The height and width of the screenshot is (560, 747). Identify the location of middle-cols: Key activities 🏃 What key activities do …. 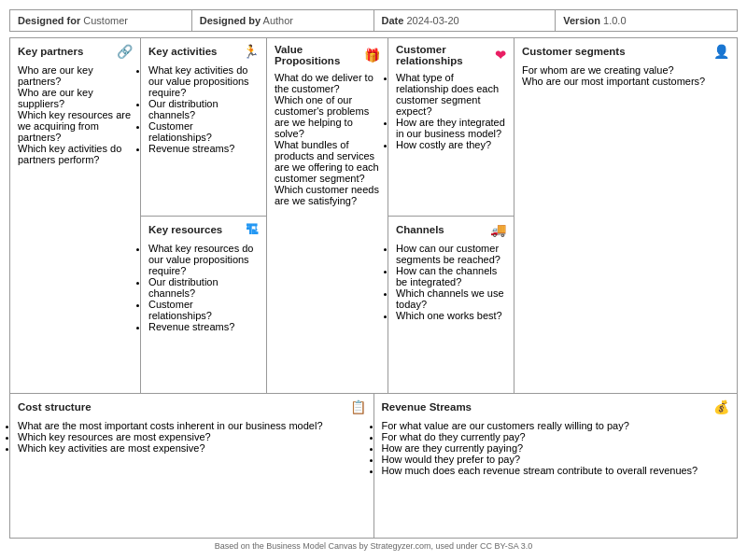
(204, 216).